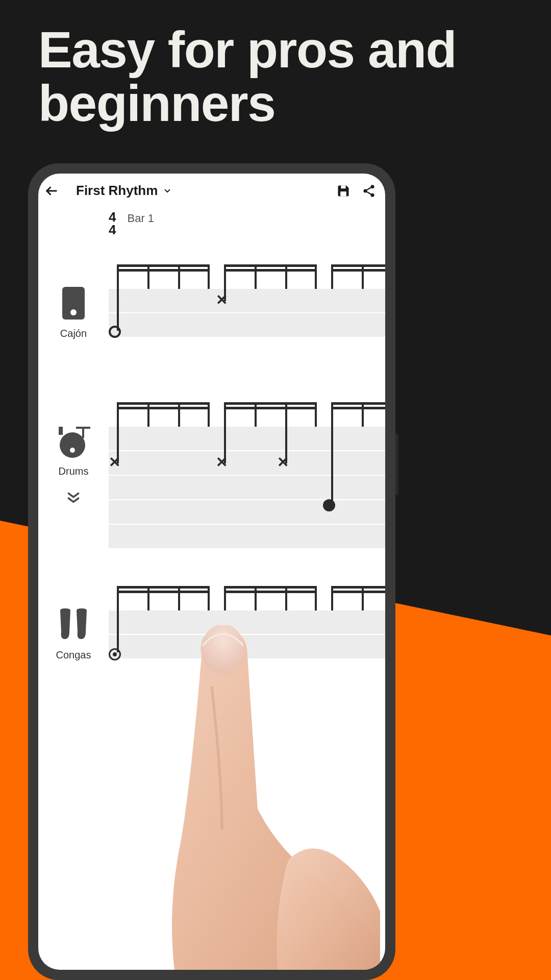 The width and height of the screenshot is (551, 980). I want to click on drums-label: Drums, so click(73, 472).